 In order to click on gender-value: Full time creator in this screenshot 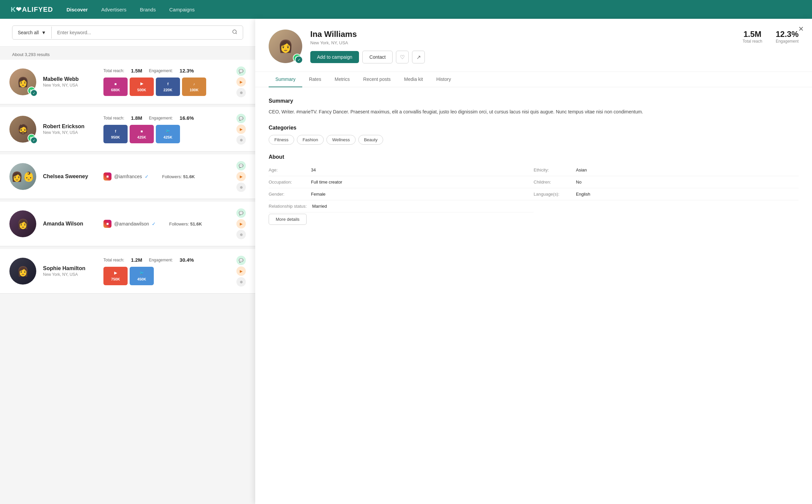, I will do `click(326, 182)`.